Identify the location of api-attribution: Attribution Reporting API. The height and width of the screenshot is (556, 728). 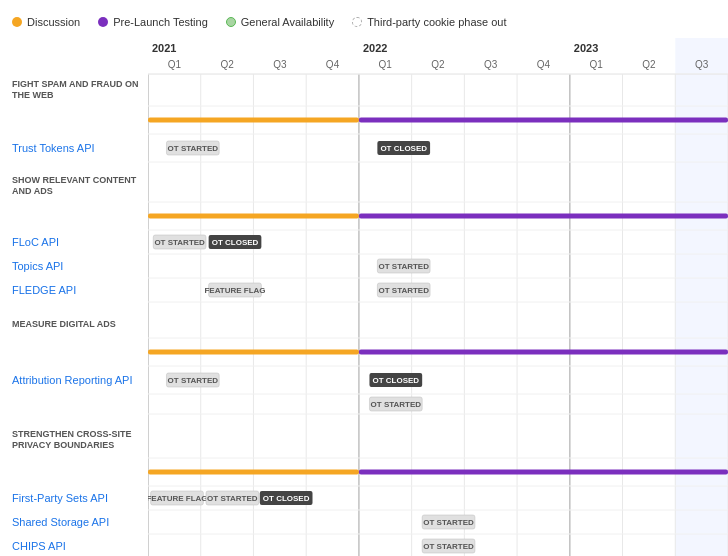
(74, 380).